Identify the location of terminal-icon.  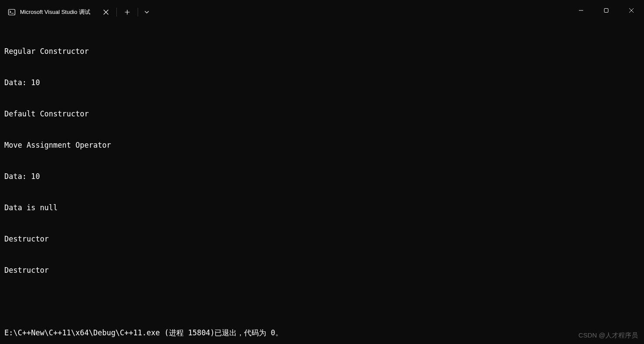
(12, 12).